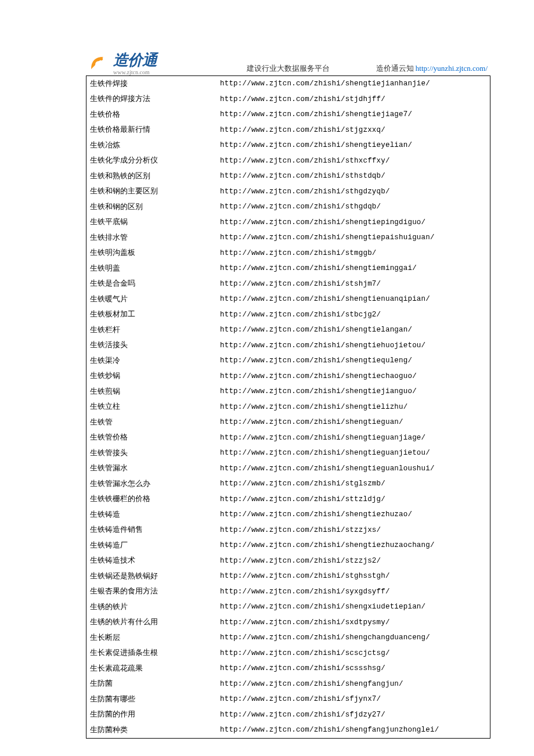 The height and width of the screenshot is (756, 534). I want to click on yunzhi-link: http://yunzhi.zjtcn.com/, so click(452, 69).